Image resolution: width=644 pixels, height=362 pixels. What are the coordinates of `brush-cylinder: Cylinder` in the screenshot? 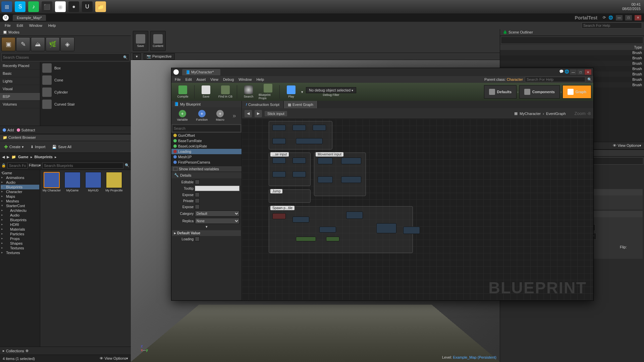 It's located at (86, 92).